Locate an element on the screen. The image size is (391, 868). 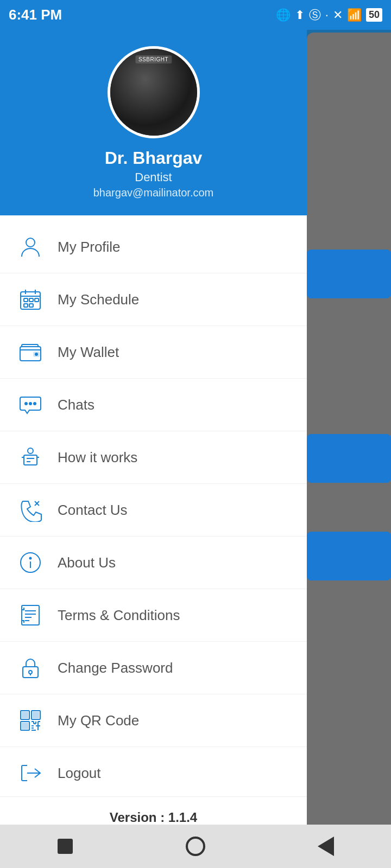
wifi-icon: 📶 is located at coordinates (354, 15).